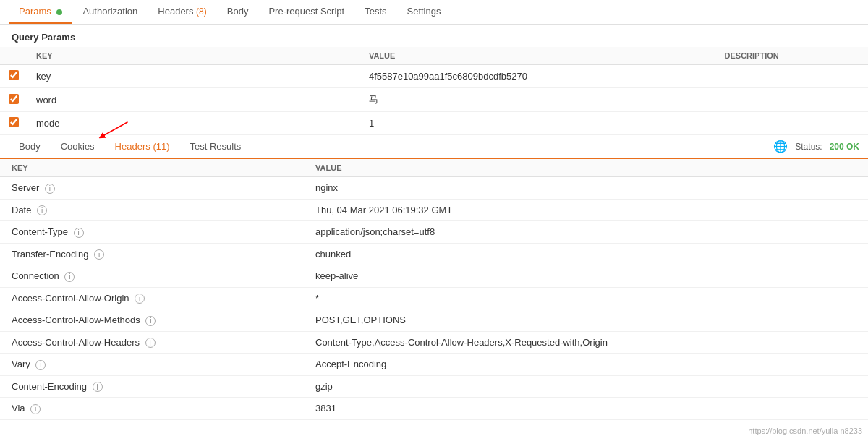 This screenshot has height=441, width=868. What do you see at coordinates (14, 56) in the screenshot?
I see `checkbox-col-header` at bounding box center [14, 56].